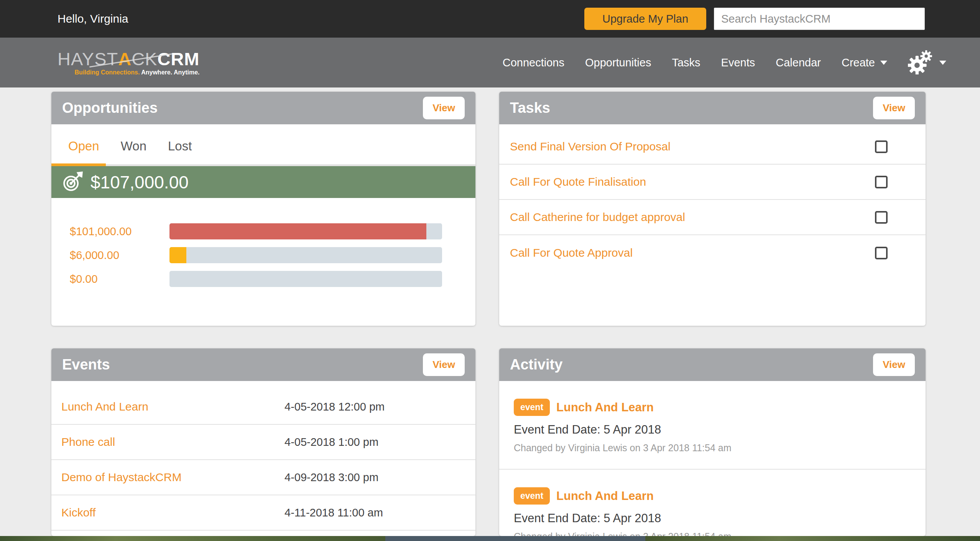 The width and height of the screenshot is (980, 541). What do you see at coordinates (263, 478) in the screenshot?
I see `event-row: Demo of HaystackCRM 4-09-2018 3:00 pm` at bounding box center [263, 478].